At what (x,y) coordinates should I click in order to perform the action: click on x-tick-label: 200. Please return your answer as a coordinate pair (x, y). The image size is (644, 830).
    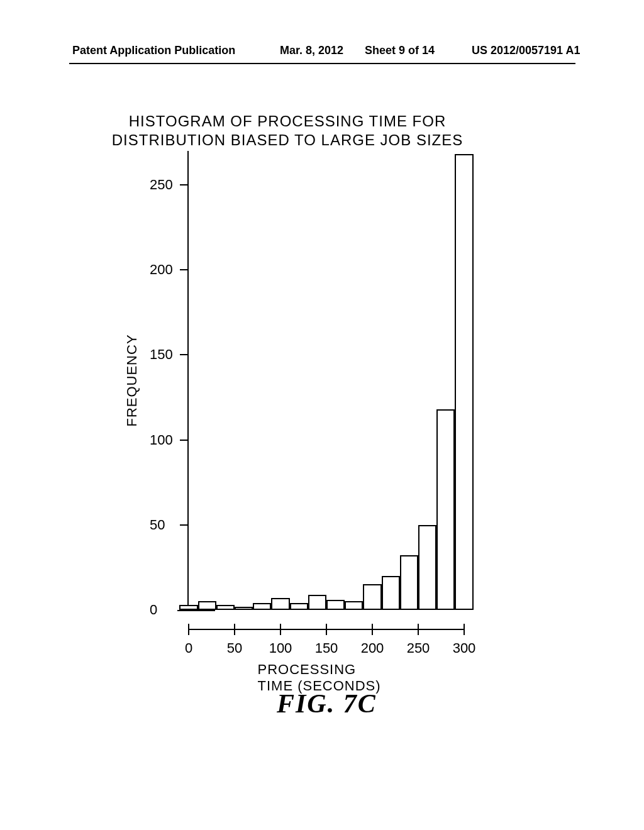
    Looking at the image, I should click on (372, 648).